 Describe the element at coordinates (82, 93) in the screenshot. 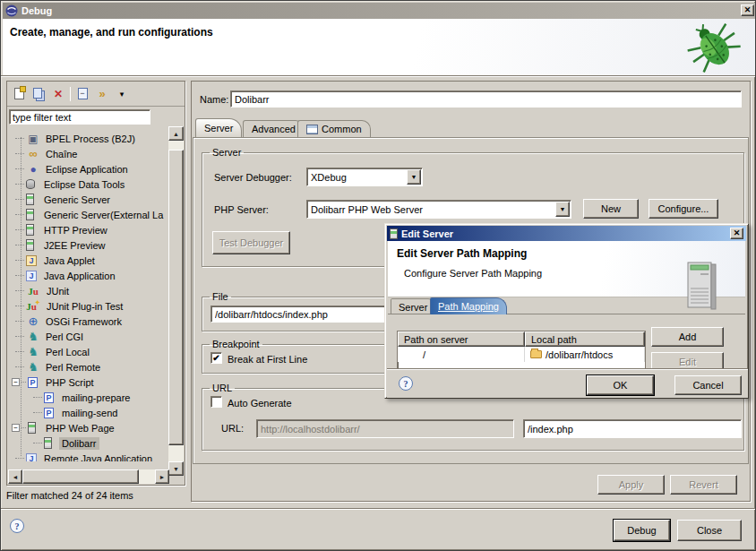

I see `minus-glyph: −` at that location.